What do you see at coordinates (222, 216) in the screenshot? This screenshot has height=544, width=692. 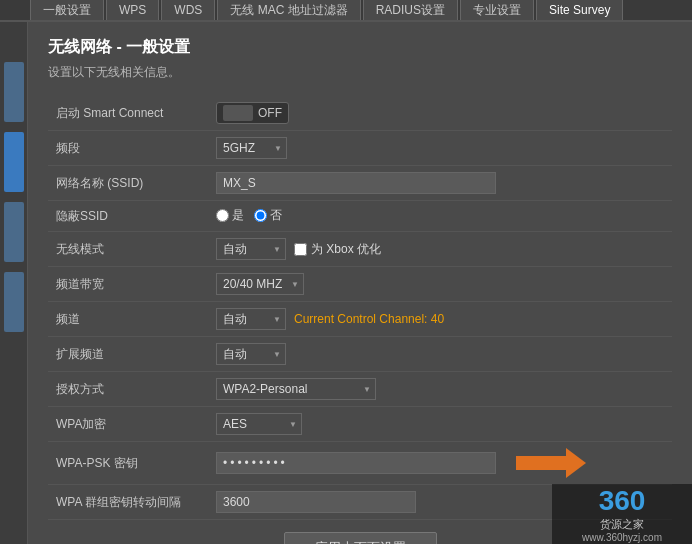 I see `hide-ssid-yes-radio` at bounding box center [222, 216].